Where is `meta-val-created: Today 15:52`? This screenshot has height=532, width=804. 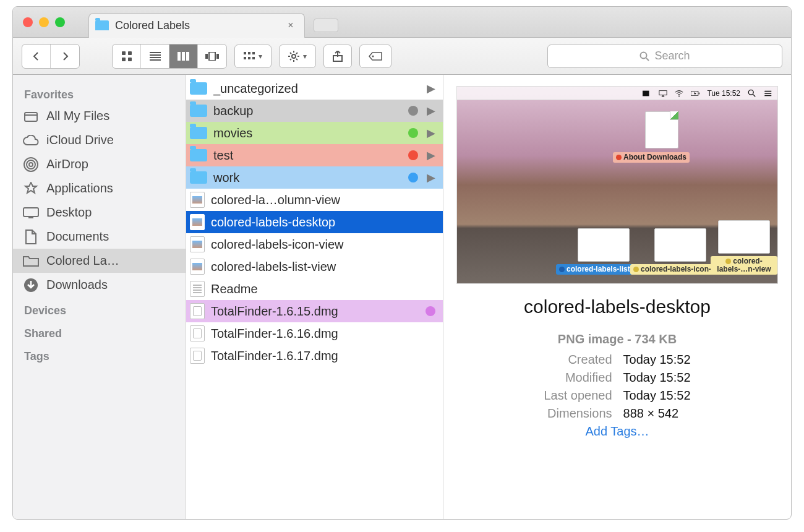
meta-val-created: Today 15:52 is located at coordinates (657, 360).